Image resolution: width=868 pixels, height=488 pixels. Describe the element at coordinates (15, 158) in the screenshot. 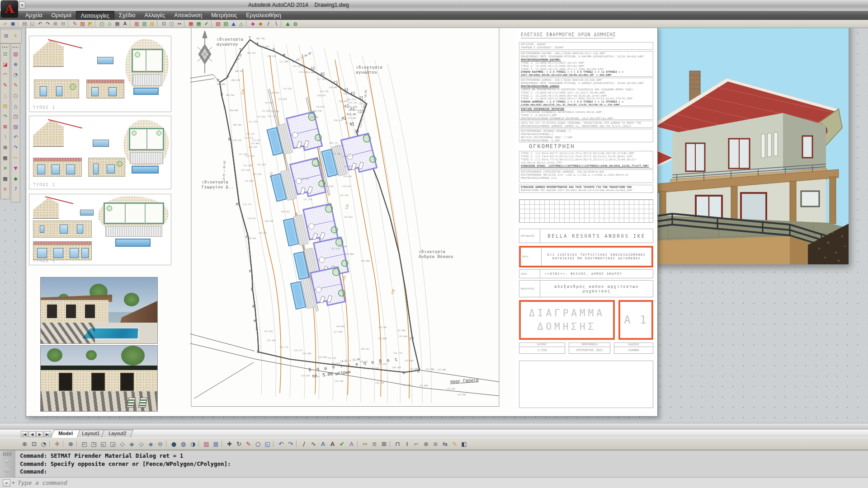

I see `pencil-icon: ✏` at that location.